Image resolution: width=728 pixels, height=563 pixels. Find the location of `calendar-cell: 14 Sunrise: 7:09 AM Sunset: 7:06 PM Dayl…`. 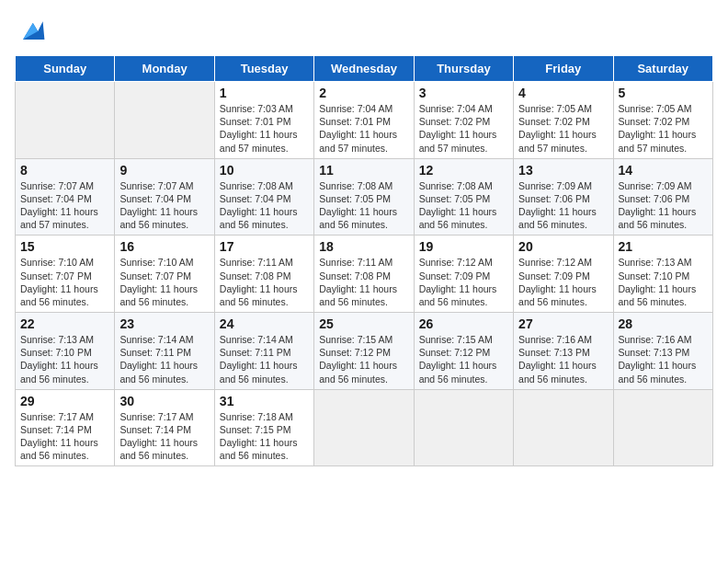

calendar-cell: 14 Sunrise: 7:09 AM Sunset: 7:06 PM Dayl… is located at coordinates (663, 197).